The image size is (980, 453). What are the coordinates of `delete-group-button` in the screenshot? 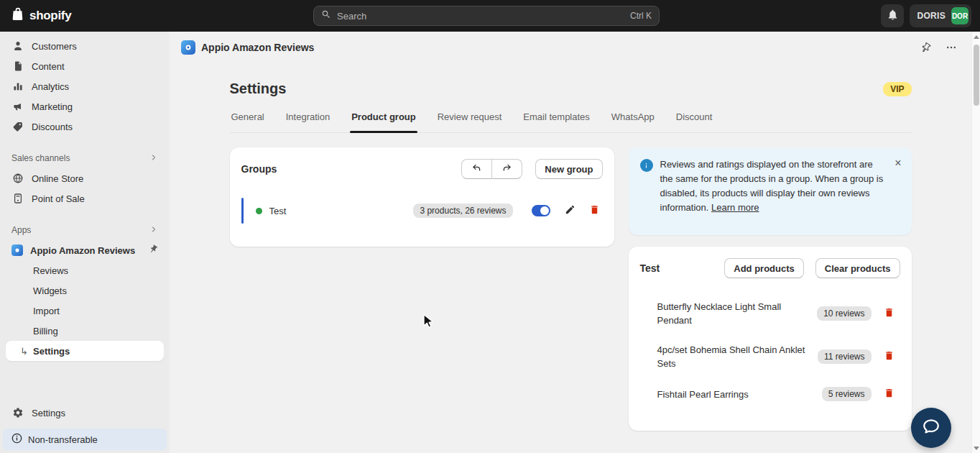 It's located at (595, 211).